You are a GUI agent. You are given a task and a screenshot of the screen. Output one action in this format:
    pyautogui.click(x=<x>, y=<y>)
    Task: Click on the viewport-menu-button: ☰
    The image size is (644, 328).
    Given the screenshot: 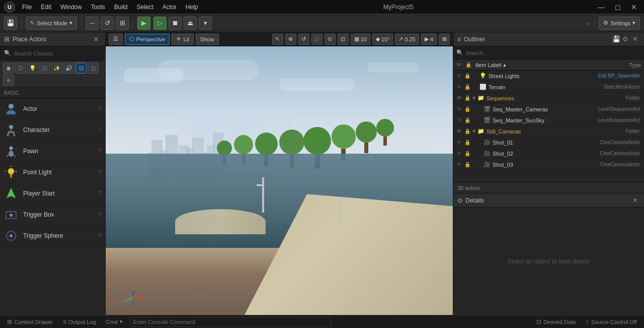 What is the action you would take?
    pyautogui.click(x=116, y=39)
    